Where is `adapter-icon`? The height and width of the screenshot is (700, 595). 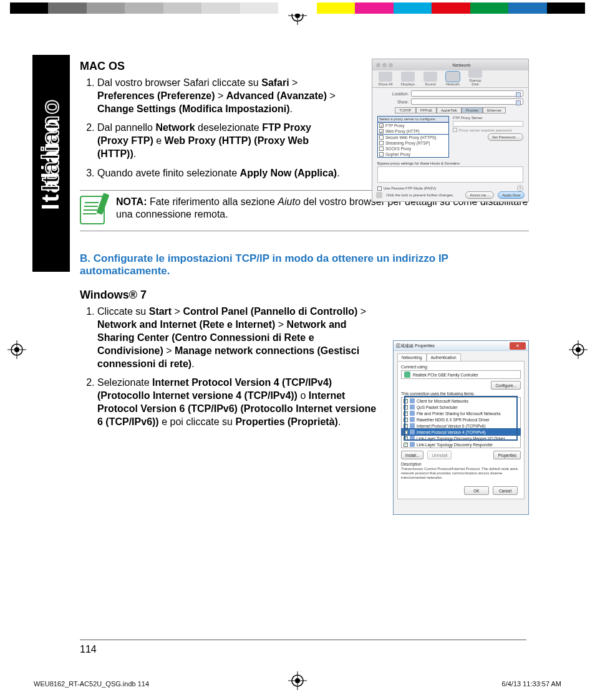
adapter-icon is located at coordinates (407, 375).